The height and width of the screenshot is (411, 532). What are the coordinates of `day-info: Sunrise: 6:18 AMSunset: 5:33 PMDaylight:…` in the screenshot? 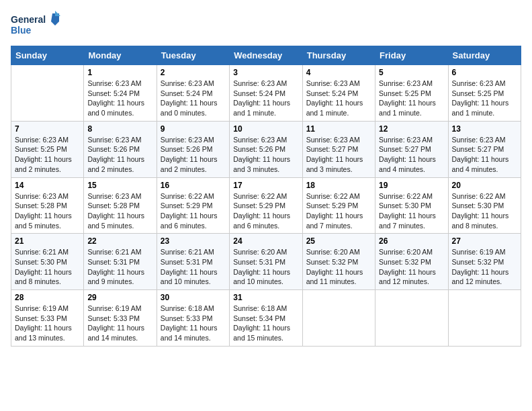 It's located at (193, 324).